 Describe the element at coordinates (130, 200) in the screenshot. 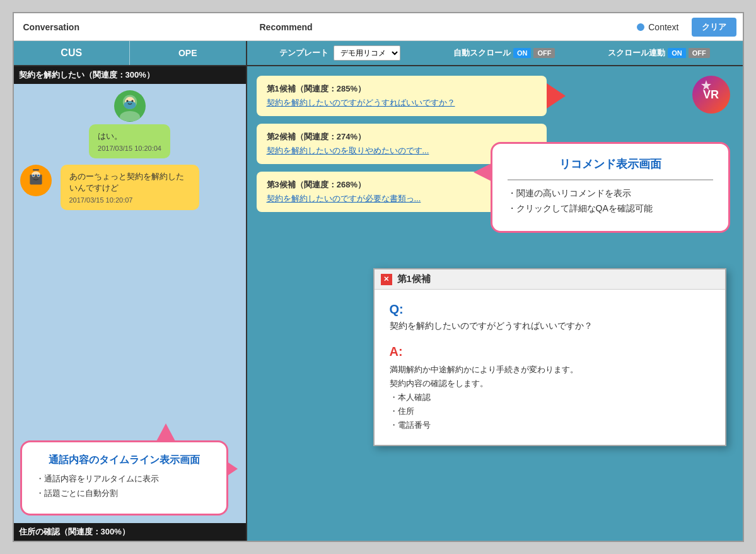

I see `customer-msg-time: 2017/03/15 10:20:07` at that location.